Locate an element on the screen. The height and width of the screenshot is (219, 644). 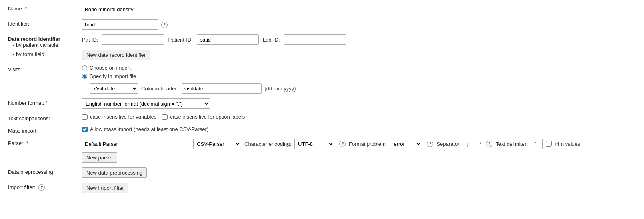
identifier-help-icon: ? is located at coordinates (164, 25).